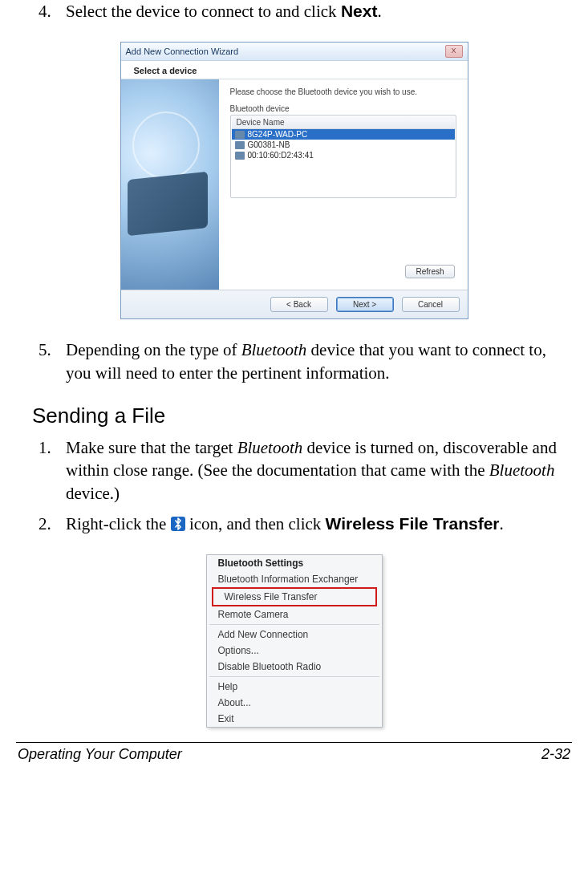 This screenshot has height=876, width=588. Describe the element at coordinates (52, 361) in the screenshot. I see `step-number: 5.` at that location.